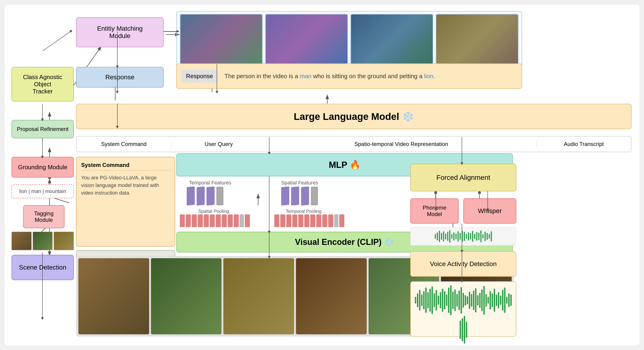 The width and height of the screenshot is (644, 350). I want to click on small-waveforms, so click(463, 236).